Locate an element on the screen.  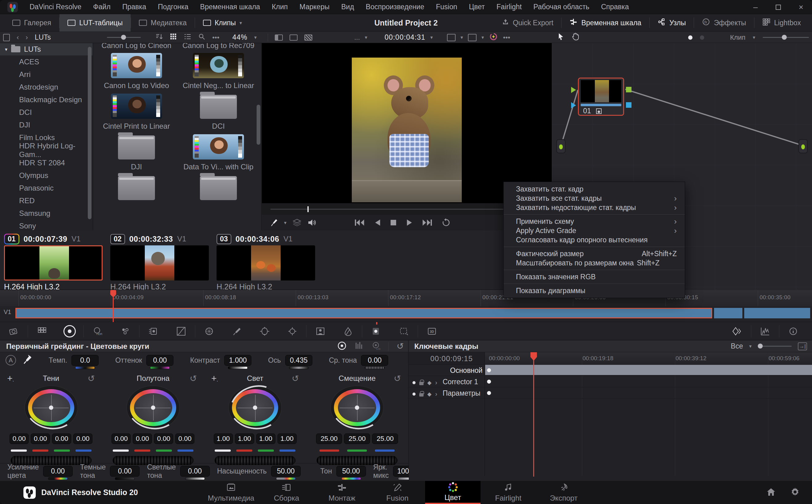
split-viewer-icon is located at coordinates (293, 37).